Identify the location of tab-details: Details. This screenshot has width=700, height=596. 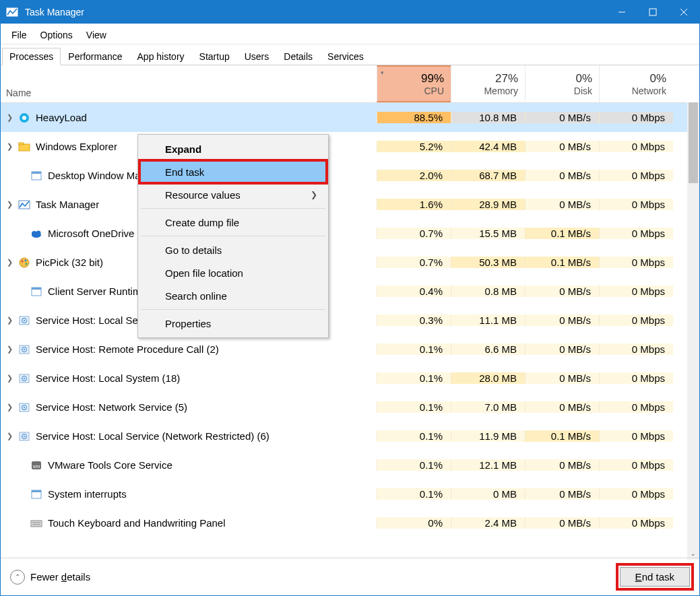
(298, 57).